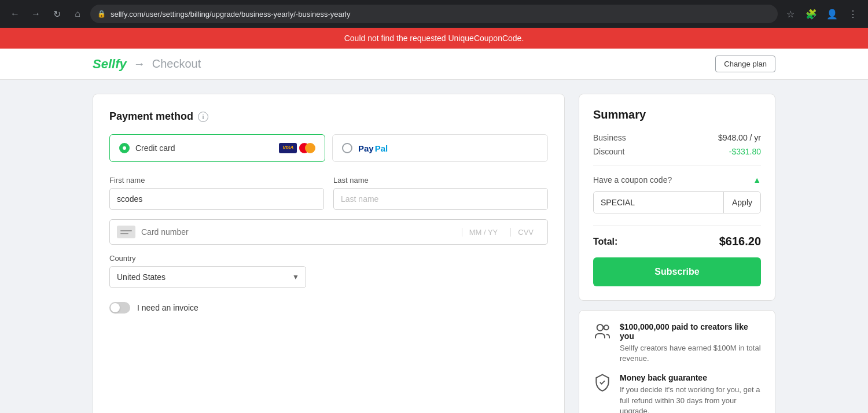 This screenshot has height=413, width=868. Describe the element at coordinates (677, 197) in the screenshot. I see `summary-card: Summary Business $948.00 / yr Discount -…` at that location.